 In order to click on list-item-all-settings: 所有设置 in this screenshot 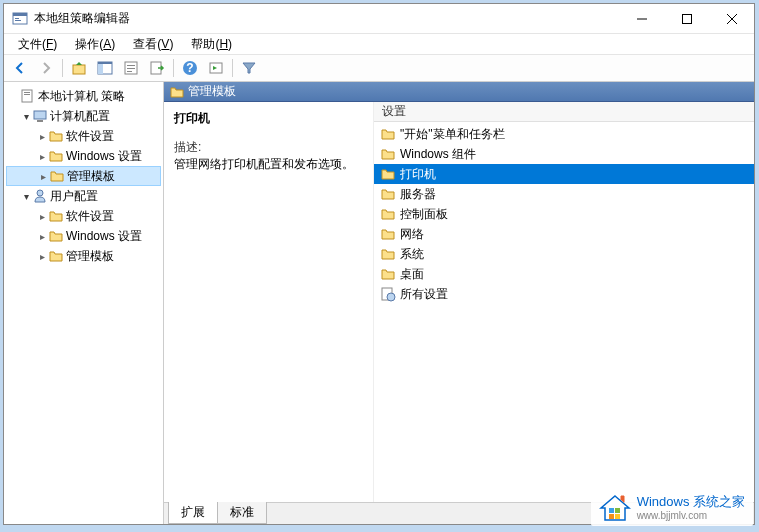, I will do `click(564, 294)`.